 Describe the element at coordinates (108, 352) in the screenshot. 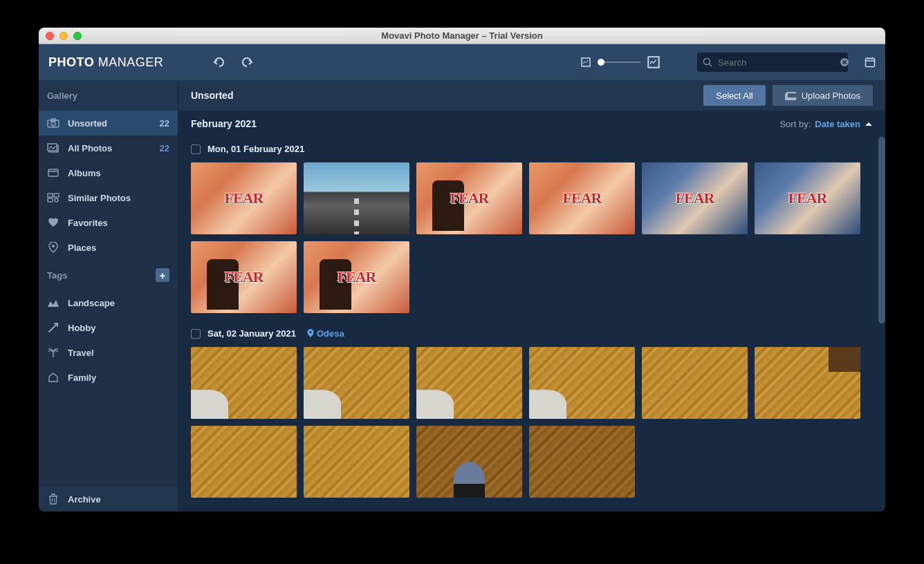

I see `tag-travel: Travel` at that location.